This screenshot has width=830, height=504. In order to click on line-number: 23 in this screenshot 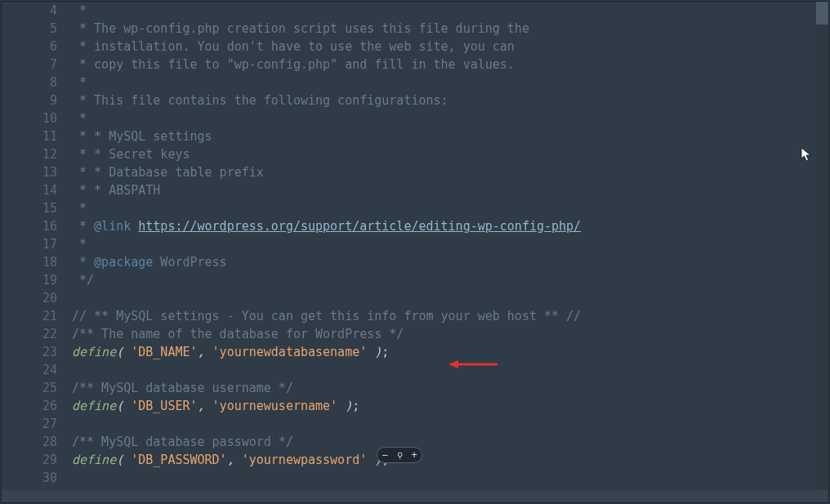, I will do `click(29, 352)`.